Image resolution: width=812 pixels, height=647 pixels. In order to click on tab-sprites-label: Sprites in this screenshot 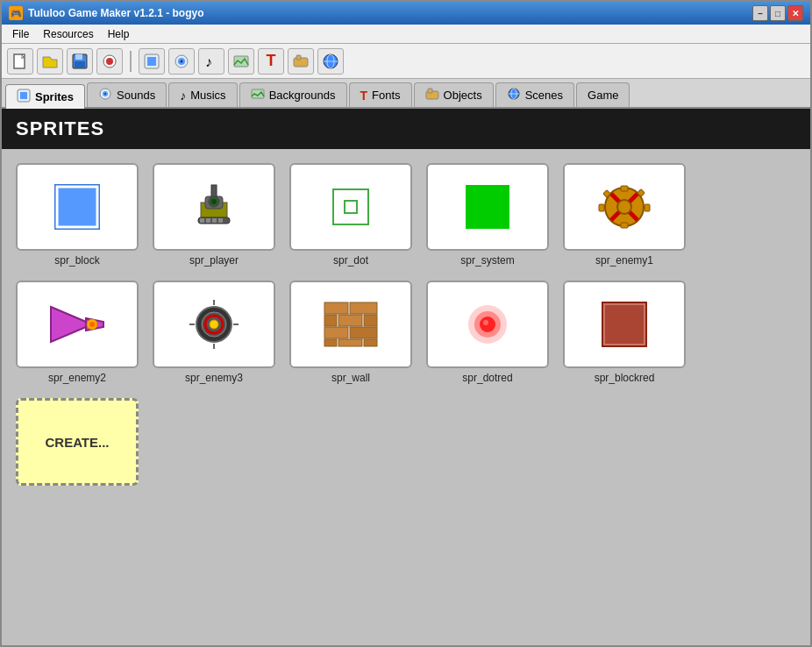, I will do `click(54, 96)`.